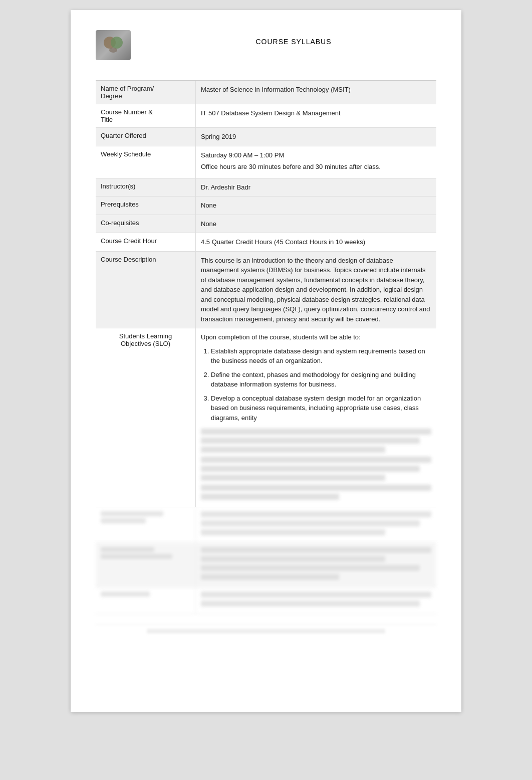 Image resolution: width=532 pixels, height=780 pixels. Describe the element at coordinates (266, 243) in the screenshot. I see `table-row: Course Credit Hour 4.5 Quarter Credit Ho…` at that location.